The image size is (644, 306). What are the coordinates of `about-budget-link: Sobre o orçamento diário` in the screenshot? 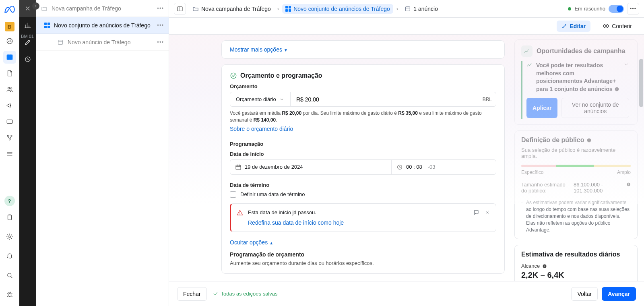 It's located at (262, 129).